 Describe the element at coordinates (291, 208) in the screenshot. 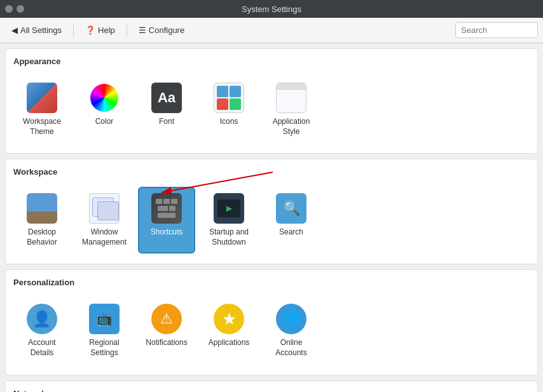

I see `search-icon: 🔍` at that location.